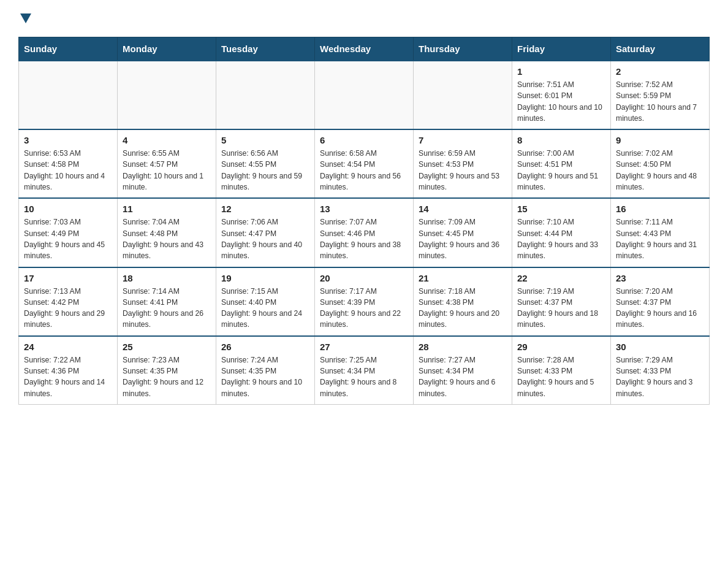 The width and height of the screenshot is (728, 563). Describe the element at coordinates (463, 377) in the screenshot. I see `day-info: Sunrise: 7:27 AM Sunset: 4:34 PM Dayligh…` at that location.